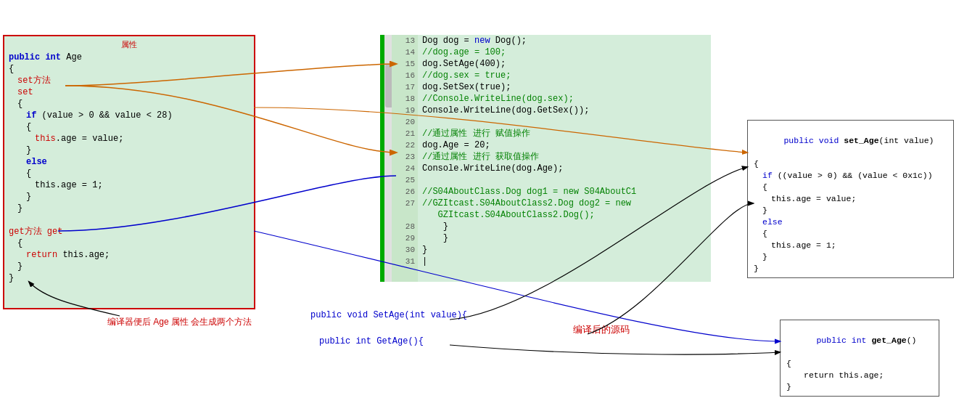 This screenshot has height=398, width=980. I want to click on line-num: 26, so click(411, 192).